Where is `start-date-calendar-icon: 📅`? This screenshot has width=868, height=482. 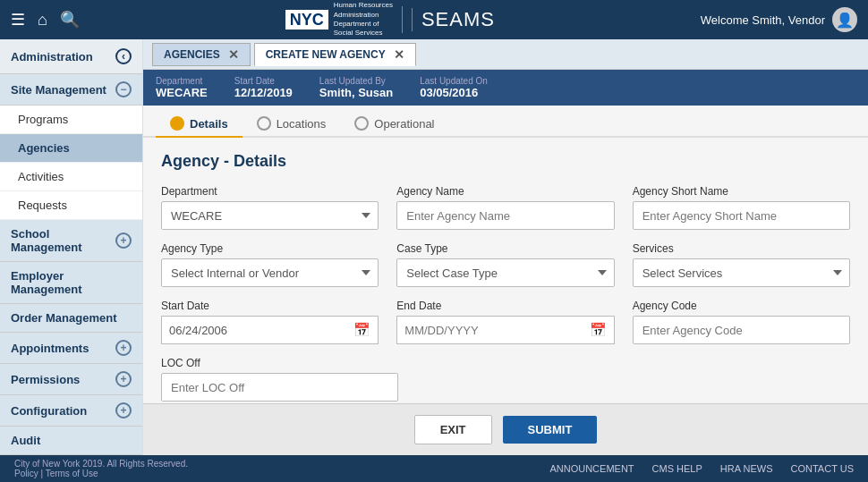
start-date-calendar-icon: 📅 is located at coordinates (362, 330).